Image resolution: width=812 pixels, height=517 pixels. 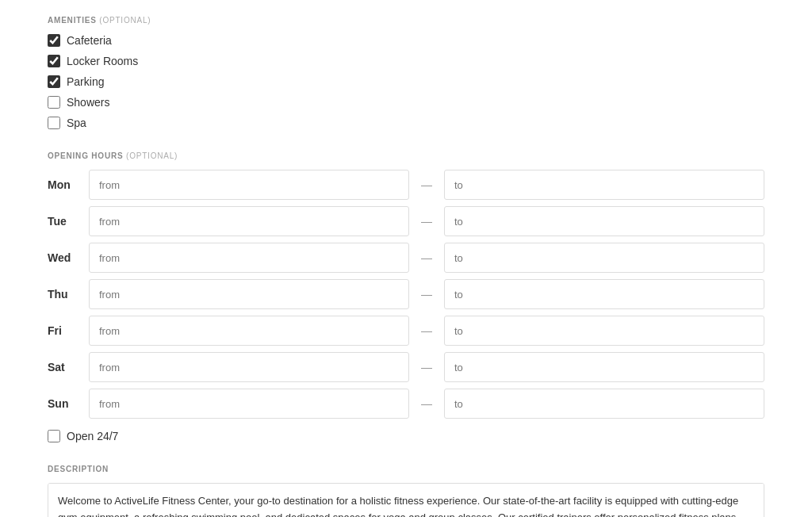 I want to click on fri-to-input, so click(x=604, y=331).